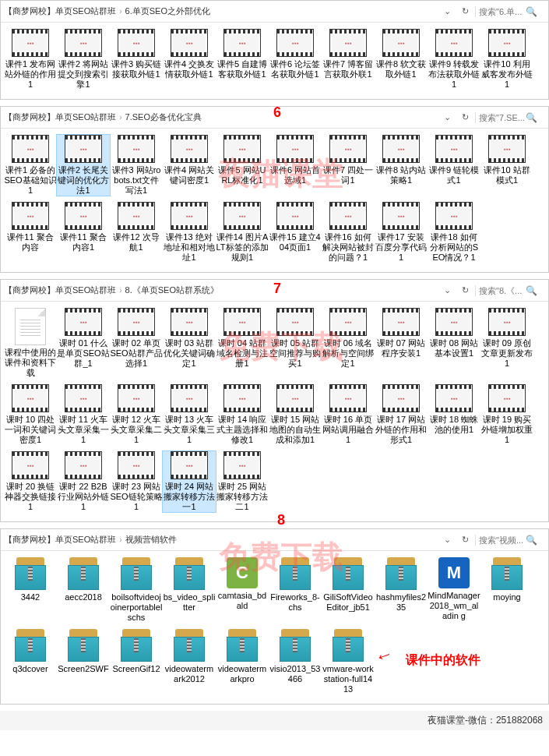 The image size is (549, 756). I want to click on breadcrumb-segment: 视频营销软件, so click(151, 539).